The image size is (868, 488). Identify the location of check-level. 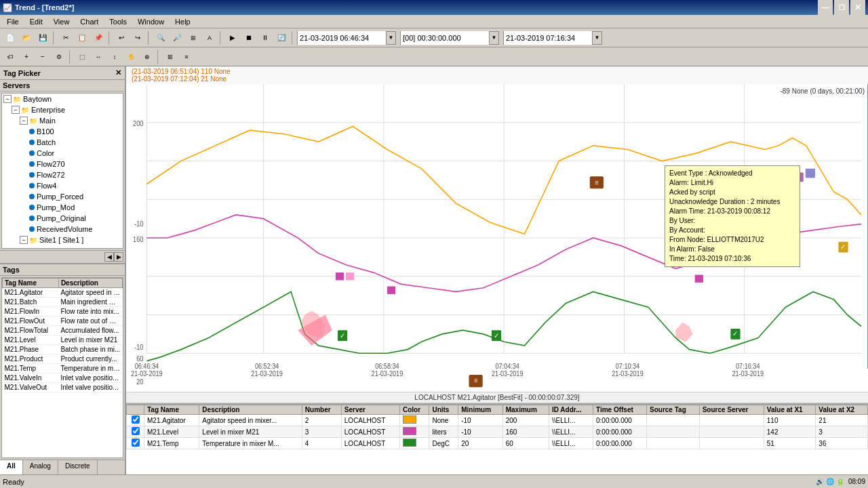
(136, 431).